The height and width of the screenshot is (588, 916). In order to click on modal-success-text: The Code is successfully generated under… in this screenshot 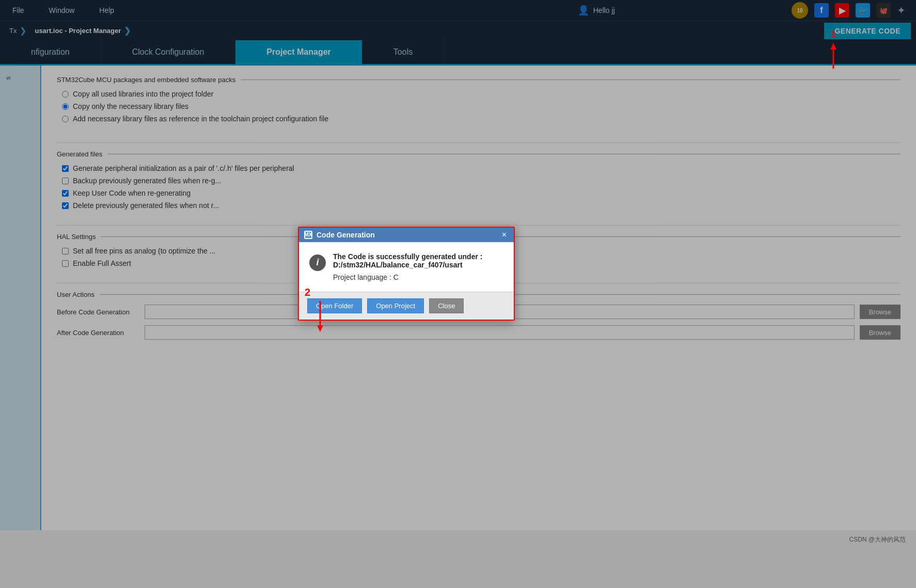, I will do `click(408, 257)`.